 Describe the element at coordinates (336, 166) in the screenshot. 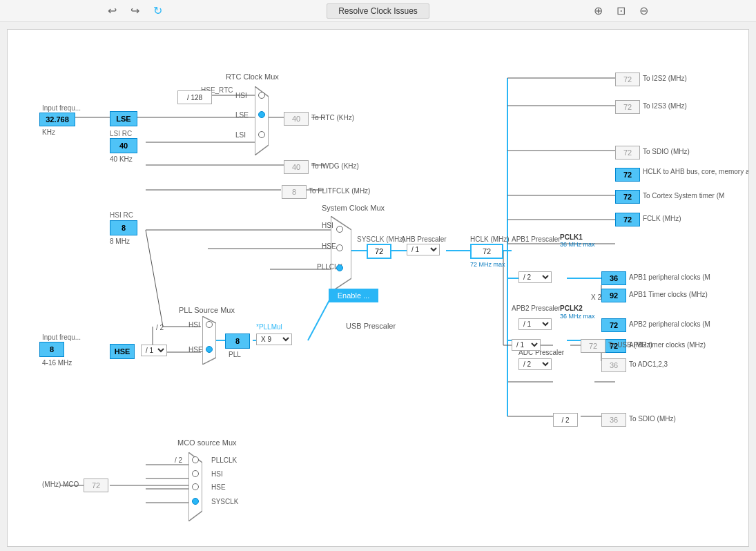

I see `iwdg-output-label: To IWDG (KHz)` at that location.